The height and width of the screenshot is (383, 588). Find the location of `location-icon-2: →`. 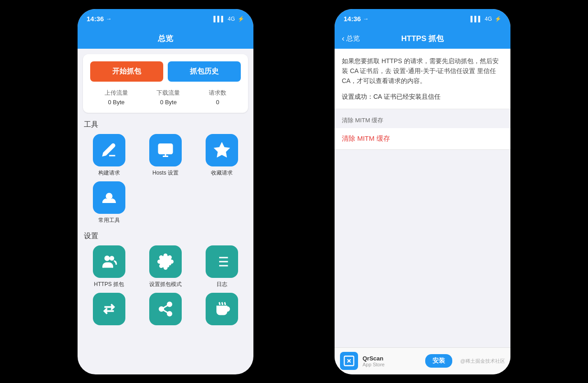

location-icon-2: → is located at coordinates (365, 19).